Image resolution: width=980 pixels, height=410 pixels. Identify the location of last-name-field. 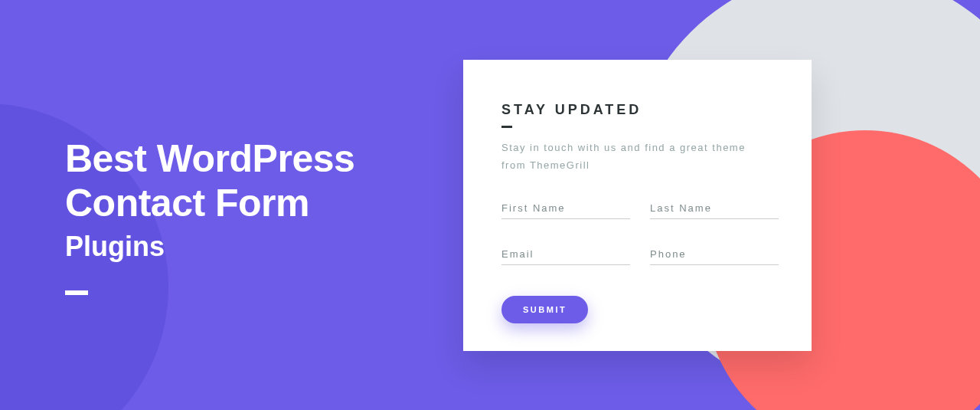
(714, 208).